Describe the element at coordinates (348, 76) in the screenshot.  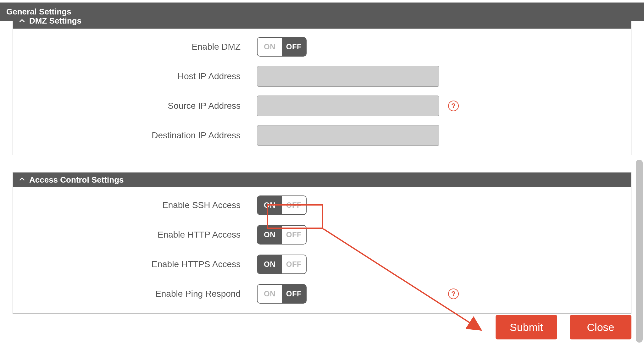
I see `host-ip-input` at that location.